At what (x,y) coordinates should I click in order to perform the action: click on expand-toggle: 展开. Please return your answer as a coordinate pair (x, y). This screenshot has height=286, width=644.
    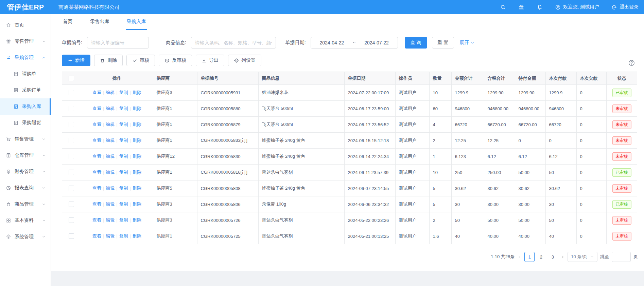
    Looking at the image, I should click on (467, 43).